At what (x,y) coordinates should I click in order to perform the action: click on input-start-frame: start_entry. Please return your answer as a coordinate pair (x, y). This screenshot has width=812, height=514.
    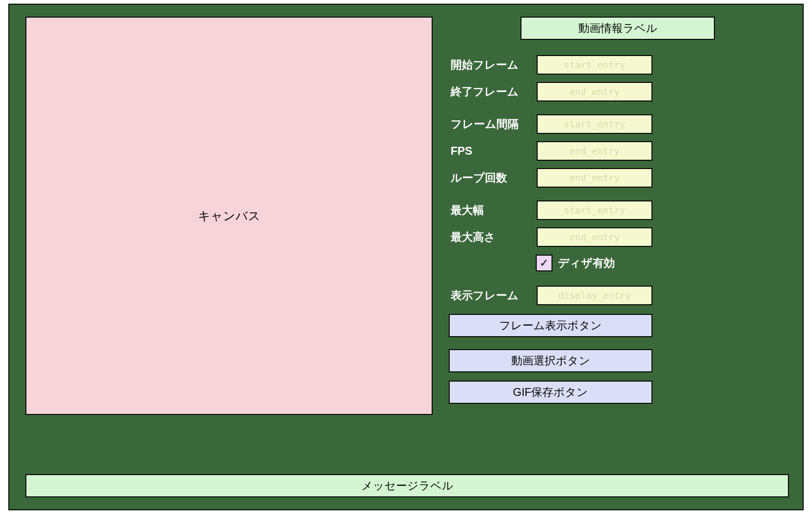
    Looking at the image, I should click on (595, 65).